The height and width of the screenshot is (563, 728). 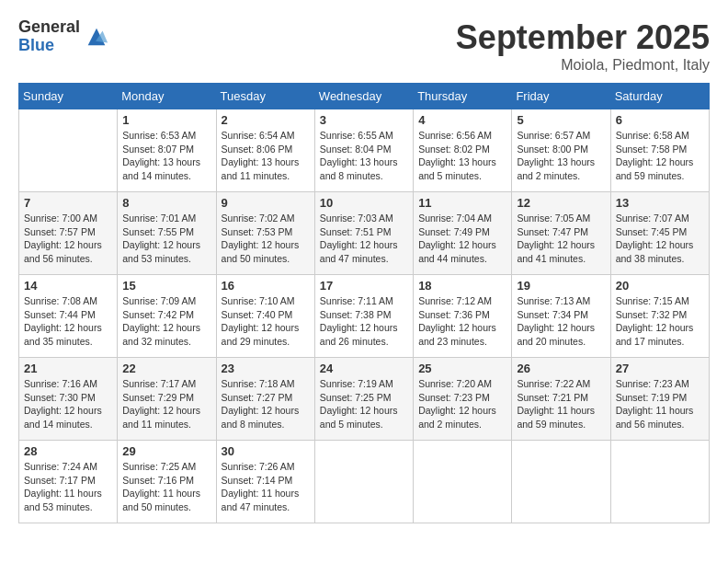 I want to click on header-tuesday: Tuesday, so click(x=265, y=97).